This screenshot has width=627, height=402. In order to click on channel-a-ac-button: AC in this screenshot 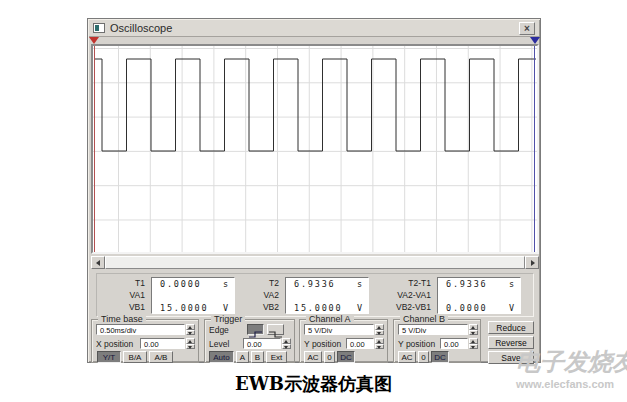, I will do `click(313, 357)`.